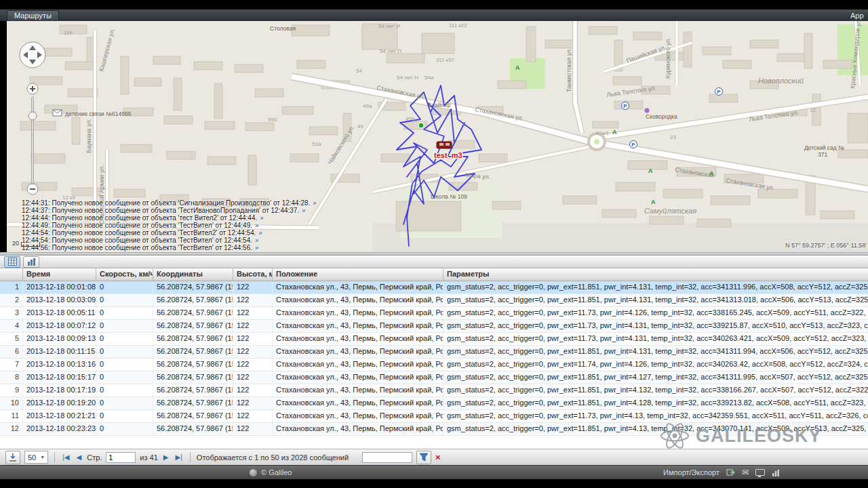  Describe the element at coordinates (31, 262) in the screenshot. I see `chart-view-button` at that location.